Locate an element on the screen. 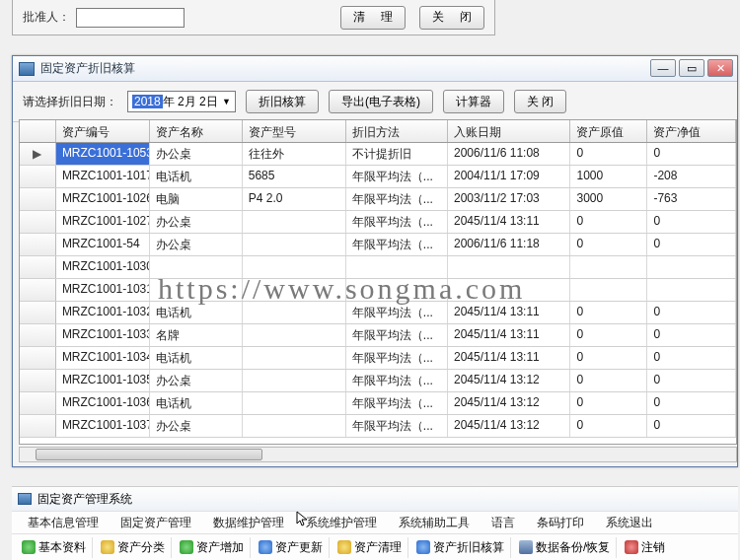 The height and width of the screenshot is (560, 740). table-row: MRZC1001-1036电话机年限平均法（...2045/11/4 13:12… is located at coordinates (378, 404).